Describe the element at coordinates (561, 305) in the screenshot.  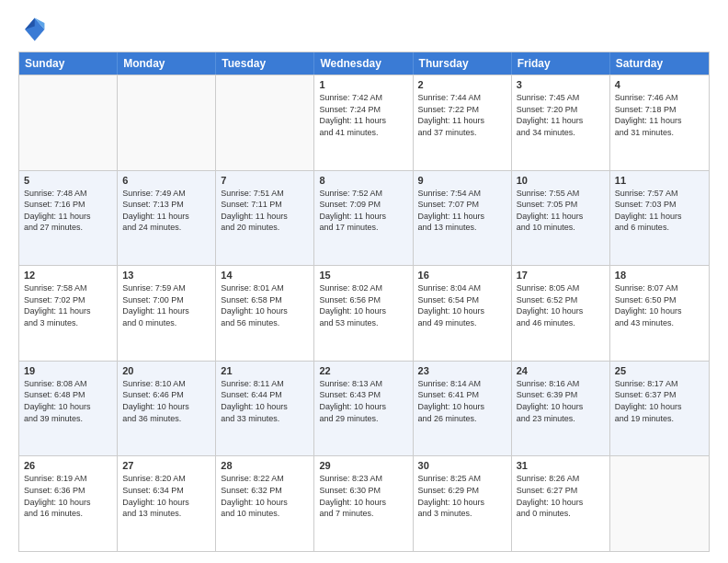
I see `cell-info: Sunrise: 8:05 AMSunset: 6:52 PMDaylight:…` at that location.